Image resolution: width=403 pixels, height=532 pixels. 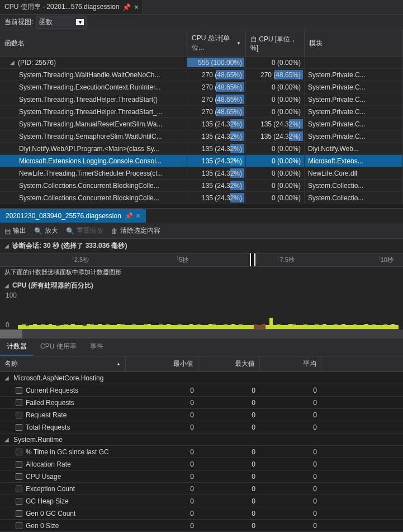 What do you see at coordinates (201, 477) in the screenshot?
I see `counter-row: CPU Usage000` at bounding box center [201, 477].